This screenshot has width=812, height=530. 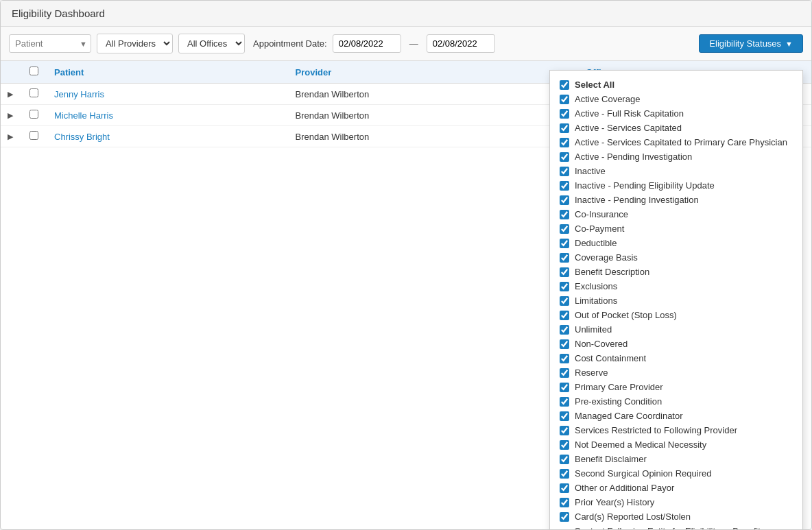 I want to click on date-to-input, so click(x=461, y=44).